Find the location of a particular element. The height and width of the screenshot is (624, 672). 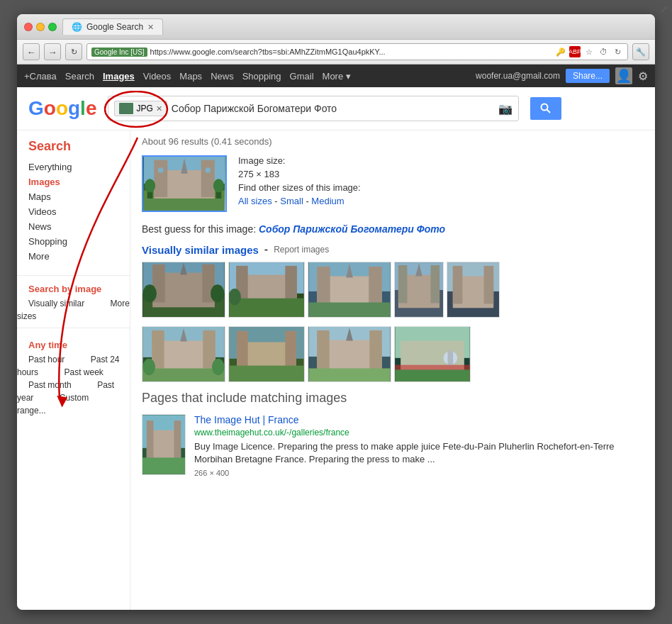

sidebar-past-hour: Past hour is located at coordinates (47, 360).